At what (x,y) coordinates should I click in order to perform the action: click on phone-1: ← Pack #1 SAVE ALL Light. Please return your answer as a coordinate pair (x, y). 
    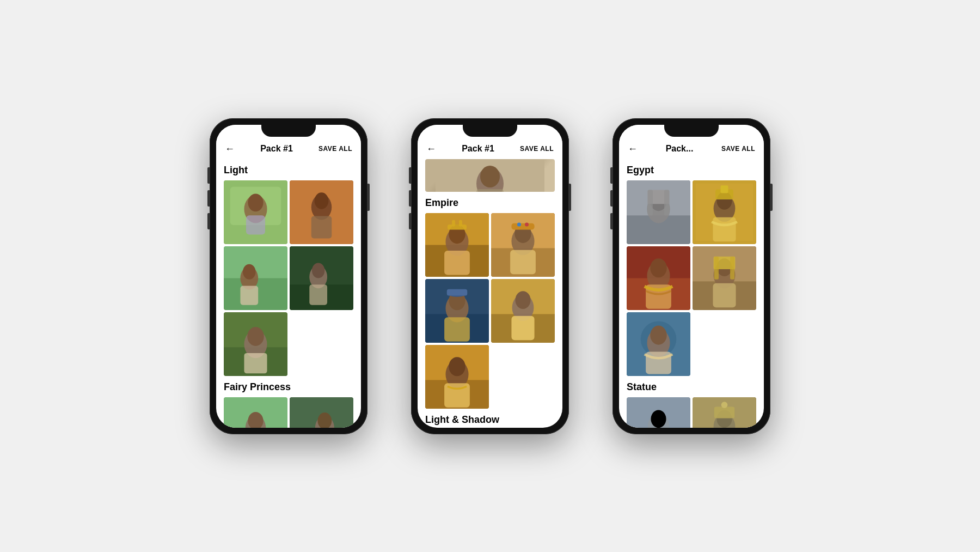
    Looking at the image, I should click on (289, 276).